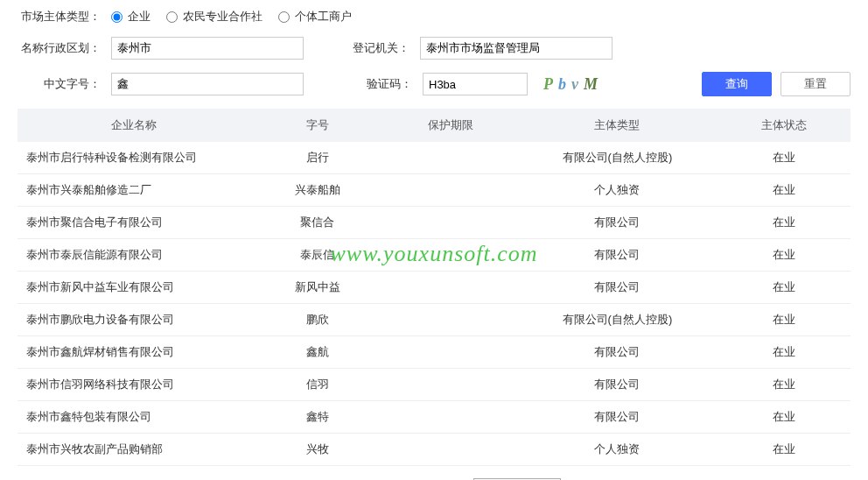  Describe the element at coordinates (60, 48) in the screenshot. I see `region-label: 名称行政区划：` at that location.